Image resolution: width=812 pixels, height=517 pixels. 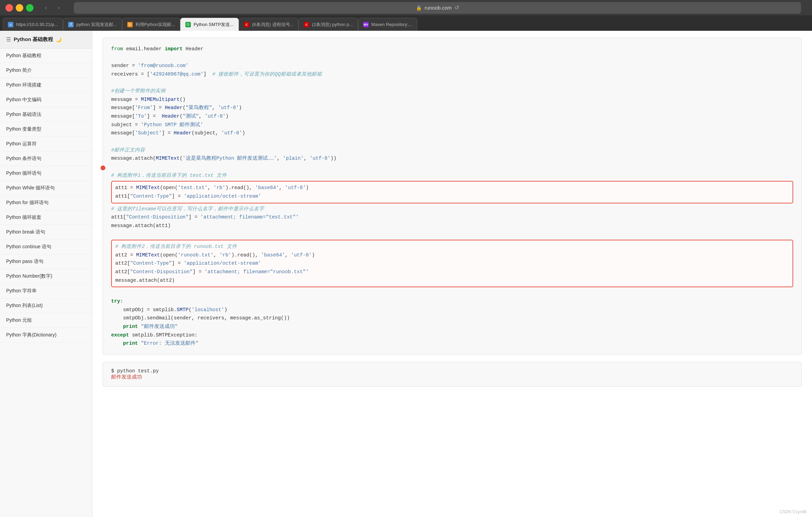 I want to click on back-button: ‹, so click(x=46, y=8).